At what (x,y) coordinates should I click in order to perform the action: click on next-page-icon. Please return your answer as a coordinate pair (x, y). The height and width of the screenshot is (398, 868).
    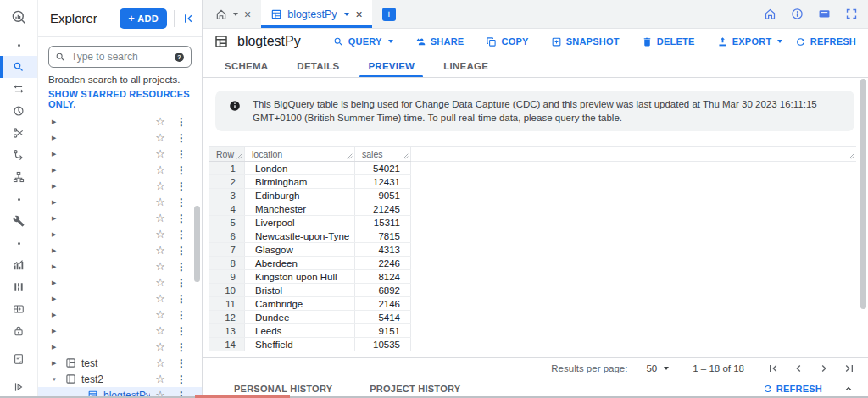
    Looking at the image, I should click on (824, 368).